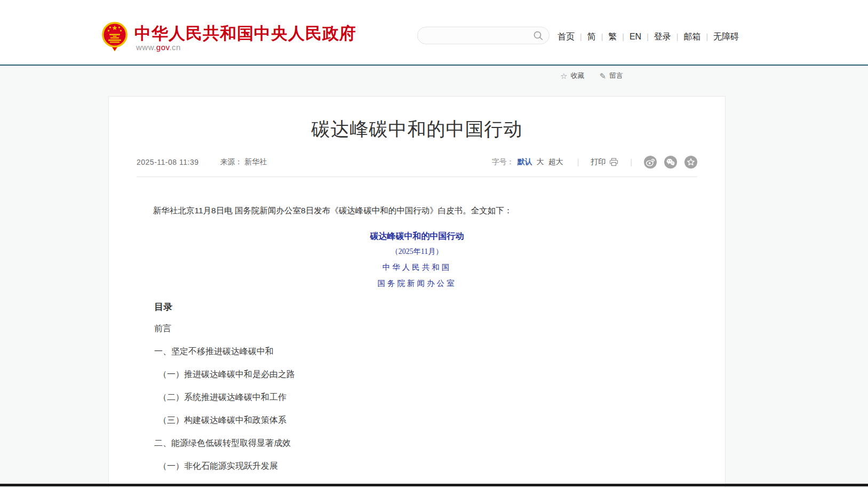 This screenshot has height=488, width=868. I want to click on toc-heading: 目录, so click(426, 307).